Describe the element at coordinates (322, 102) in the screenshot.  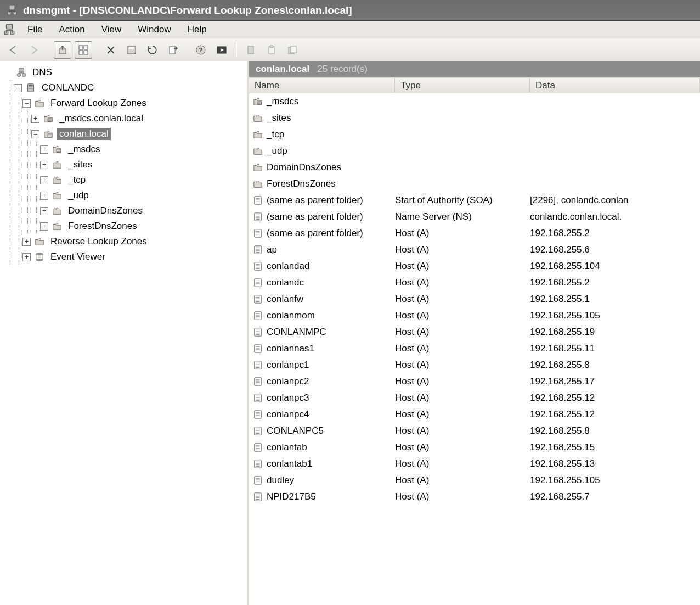
I see `record-name-cell: _msdcs` at that location.